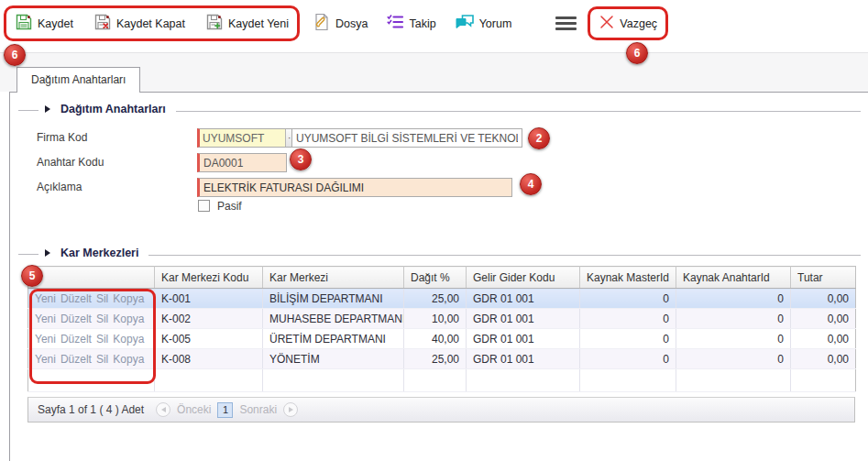 The width and height of the screenshot is (868, 461). Describe the element at coordinates (91, 410) in the screenshot. I see `page-summary: Sayfa 1 of 1 ( 4 ) Adet` at that location.